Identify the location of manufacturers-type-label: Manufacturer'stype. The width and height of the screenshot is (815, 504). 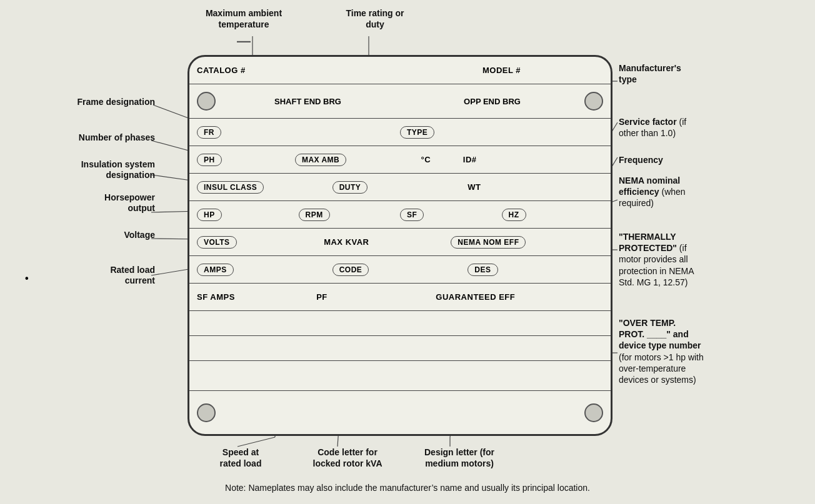
(716, 74).